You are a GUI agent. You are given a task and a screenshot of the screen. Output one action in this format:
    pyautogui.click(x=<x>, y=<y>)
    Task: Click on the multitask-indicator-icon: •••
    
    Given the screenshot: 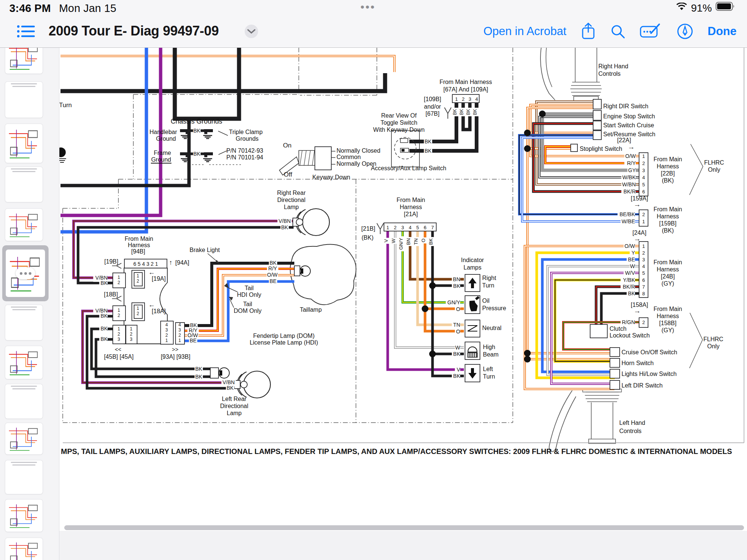 What is the action you would take?
    pyautogui.click(x=368, y=7)
    